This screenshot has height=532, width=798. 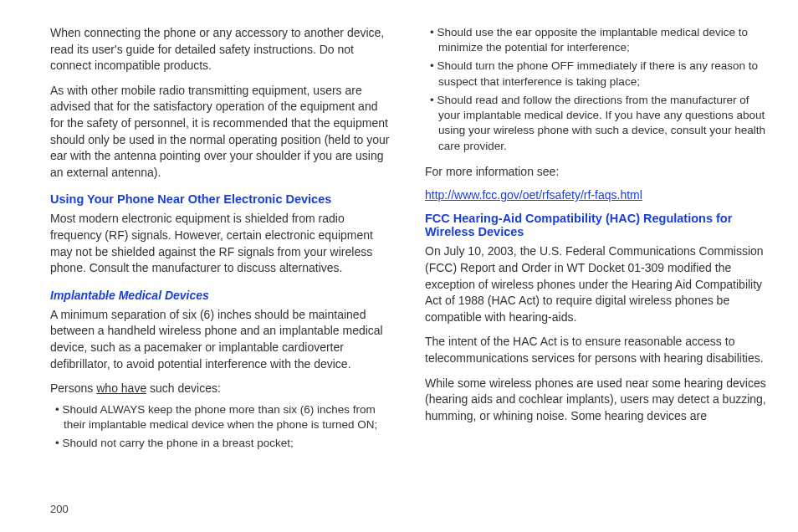 What do you see at coordinates (596, 195) in the screenshot?
I see `external-link: http://www.fcc.gov/oet/rfsafety/rf-faqs.…` at bounding box center [596, 195].